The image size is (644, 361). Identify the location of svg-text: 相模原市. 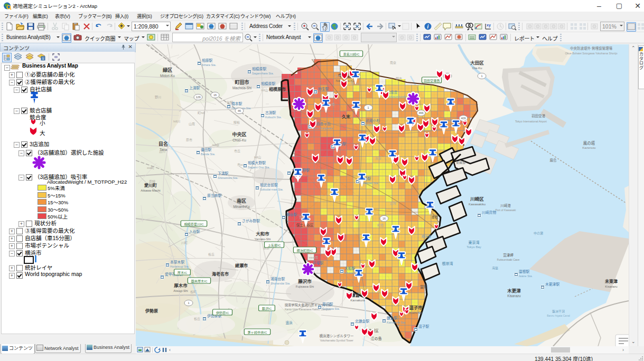
(277, 89).